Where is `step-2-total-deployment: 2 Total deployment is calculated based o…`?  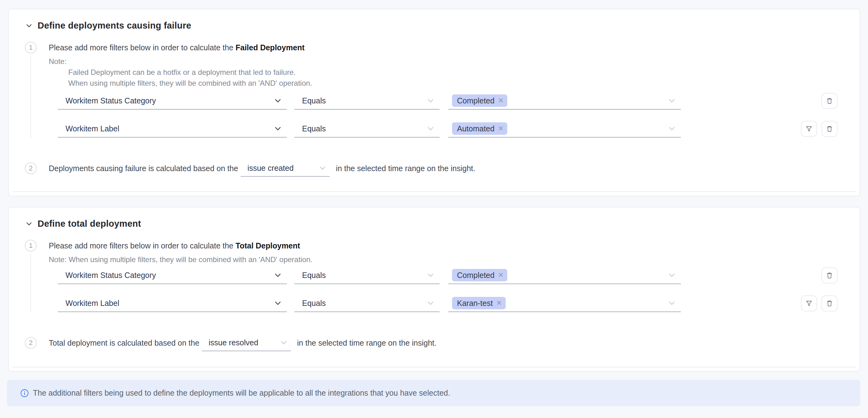
step-2-total-deployment: 2 Total deployment is calculated based o… is located at coordinates (431, 343).